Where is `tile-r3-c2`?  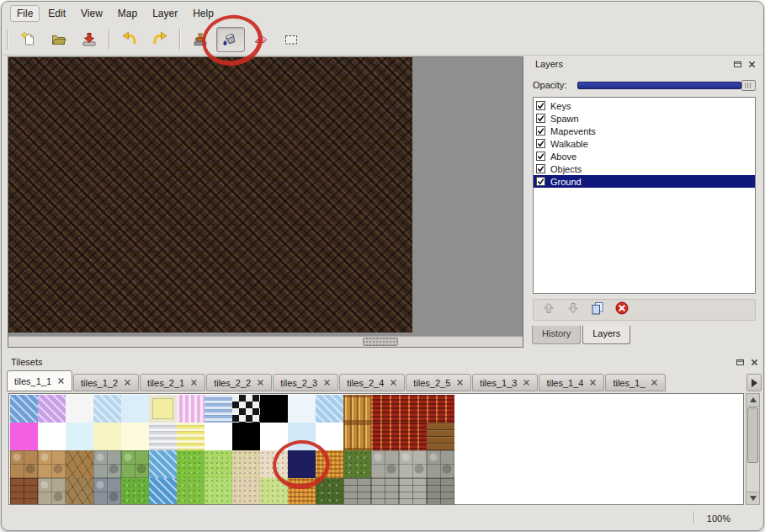 tile-r3-c2 is located at coordinates (52, 465).